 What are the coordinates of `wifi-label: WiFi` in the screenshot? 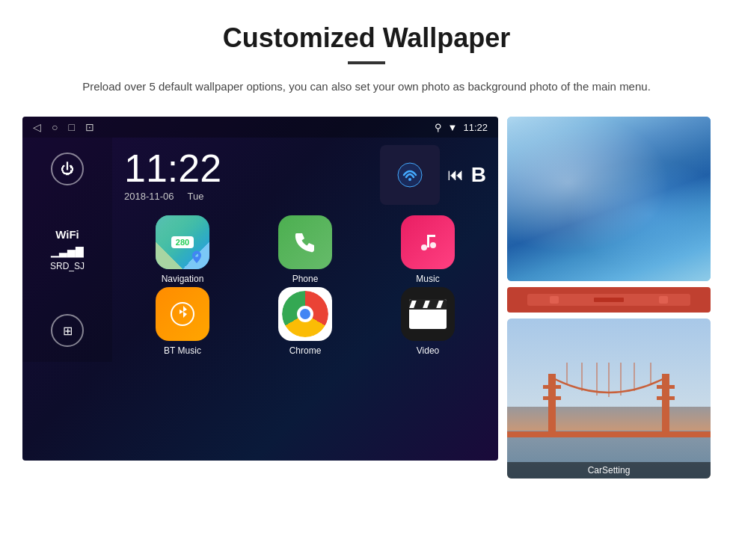 It's located at (67, 235).